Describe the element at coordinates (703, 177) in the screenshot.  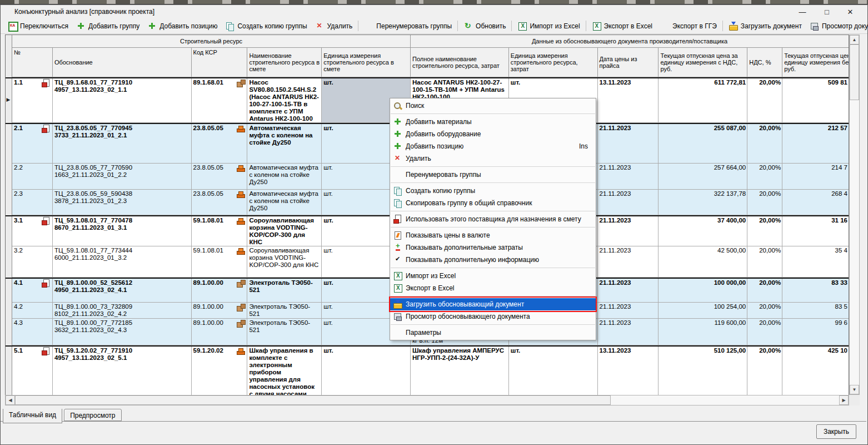
I see `price-with-vat-cell: 257 664,00` at that location.